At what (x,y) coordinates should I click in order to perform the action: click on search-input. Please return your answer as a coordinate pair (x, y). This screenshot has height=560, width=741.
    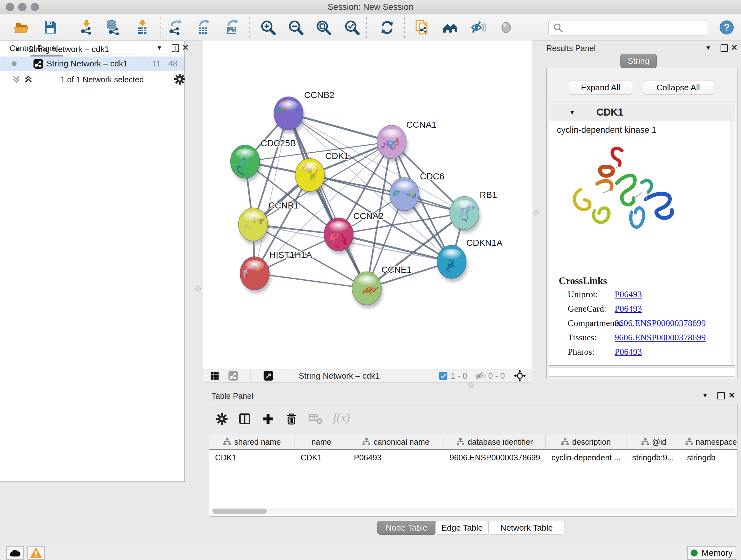
    Looking at the image, I should click on (636, 28).